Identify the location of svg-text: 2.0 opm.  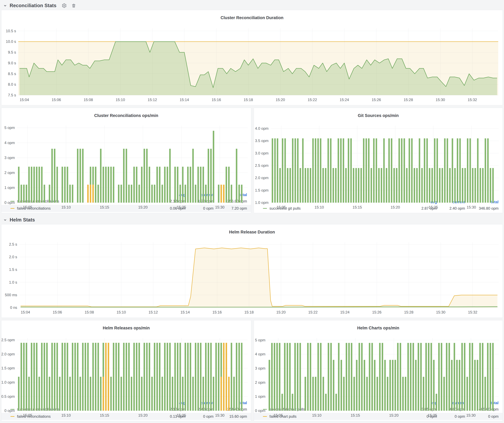
(8, 354).